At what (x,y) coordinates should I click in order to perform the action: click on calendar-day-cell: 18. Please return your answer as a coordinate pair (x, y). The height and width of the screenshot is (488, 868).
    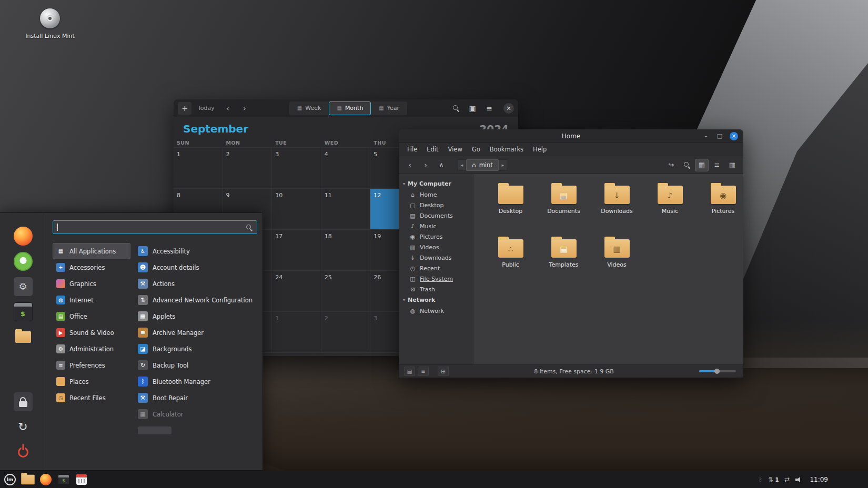
    Looking at the image, I should click on (346, 250).